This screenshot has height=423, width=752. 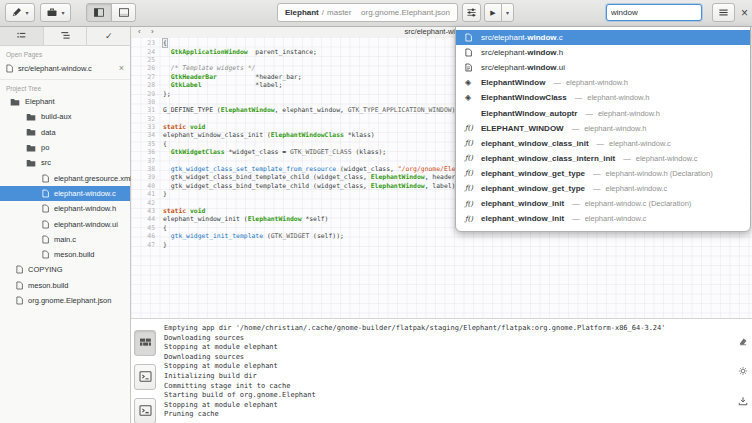 What do you see at coordinates (724, 12) in the screenshot?
I see `menu-button` at bounding box center [724, 12].